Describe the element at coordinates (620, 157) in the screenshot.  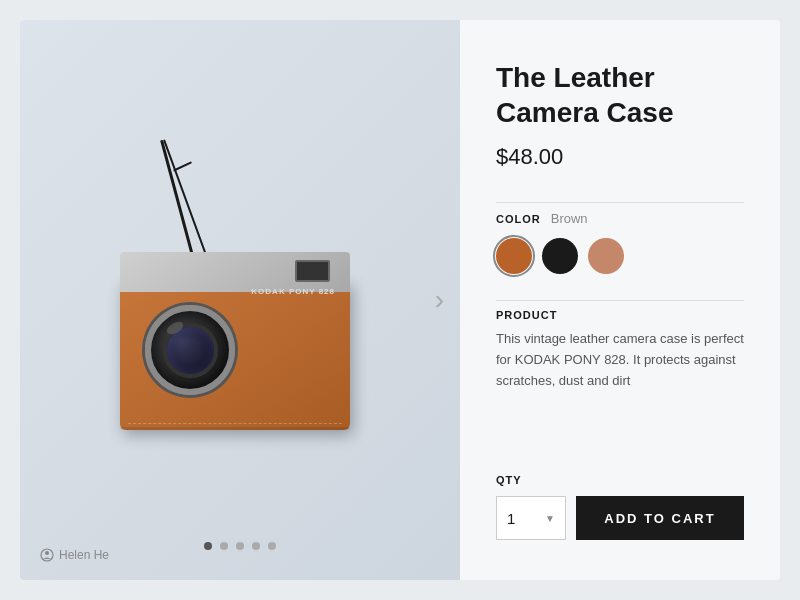
I see `product-price: $48.00` at that location.